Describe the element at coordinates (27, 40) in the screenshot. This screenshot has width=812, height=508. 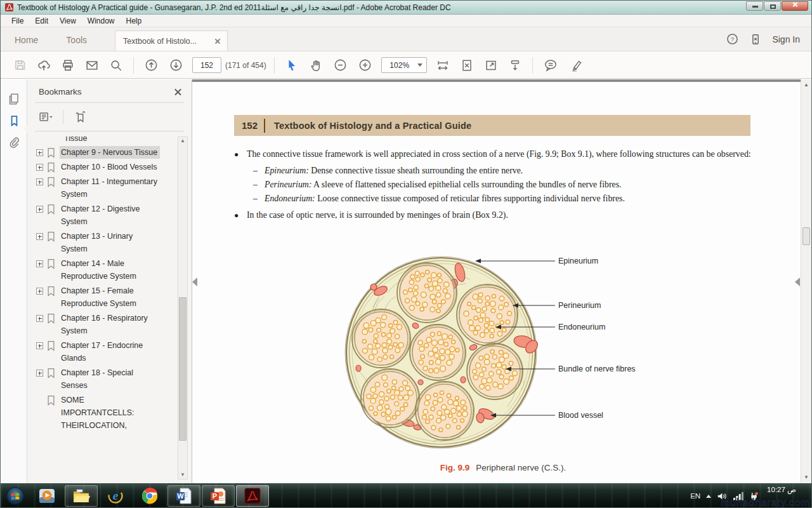
I see `tab-home: Home` at that location.